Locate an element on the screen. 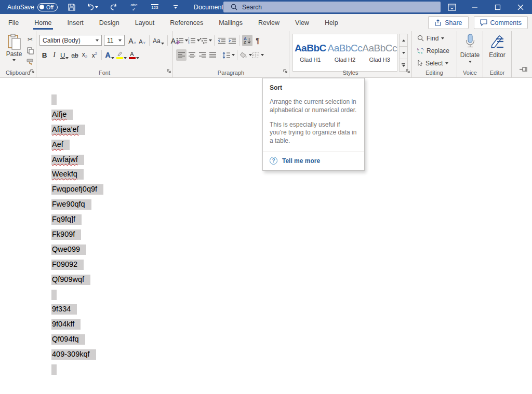  spelling-grammar-button: abc ✓ is located at coordinates (134, 7).